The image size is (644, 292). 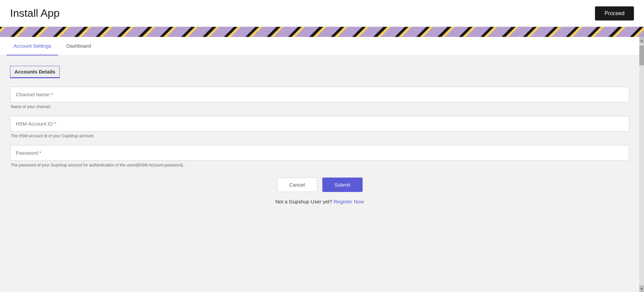 What do you see at coordinates (642, 55) in the screenshot?
I see `scrollbar-thumb` at bounding box center [642, 55].